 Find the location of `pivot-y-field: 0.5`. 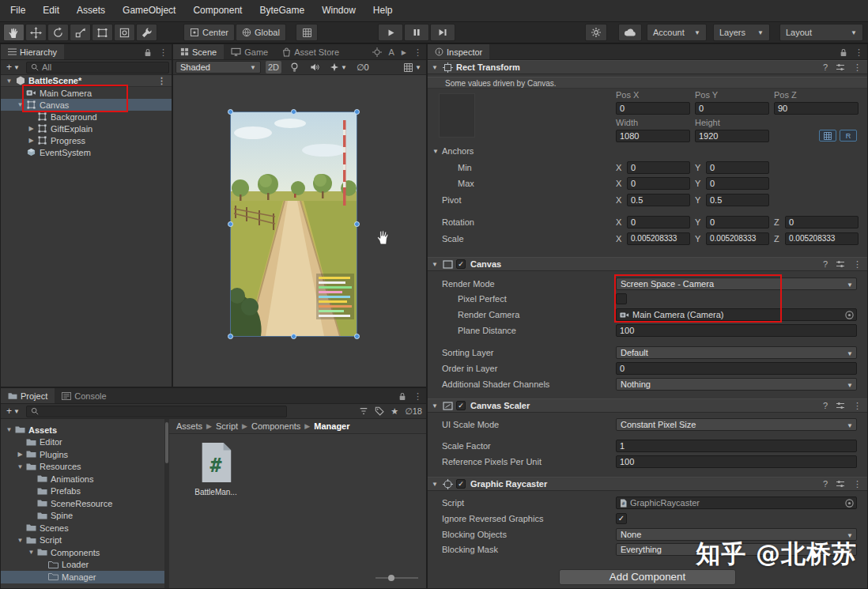

pivot-y-field: 0.5 is located at coordinates (738, 200).